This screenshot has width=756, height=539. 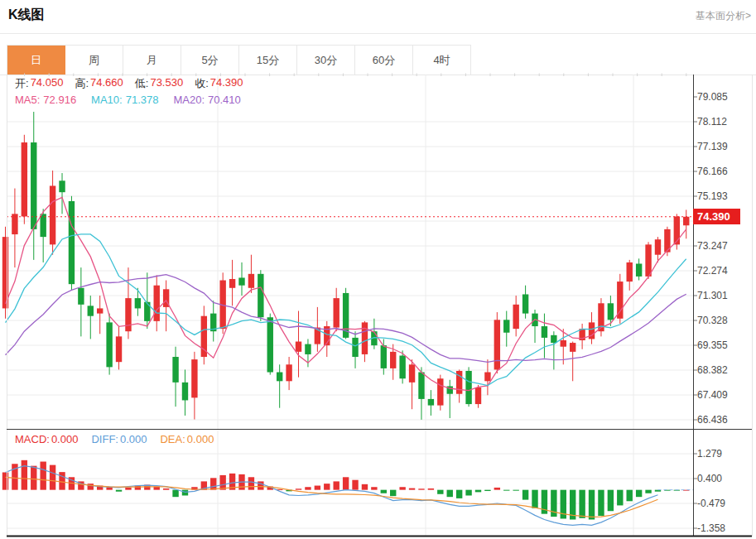 I want to click on period-tab-5: 30分, so click(x=326, y=60).